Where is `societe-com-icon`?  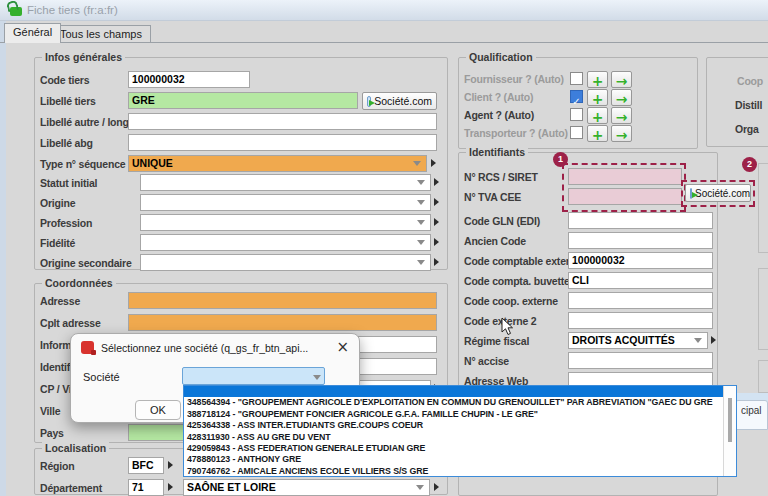
societe-com-icon is located at coordinates (691, 194).